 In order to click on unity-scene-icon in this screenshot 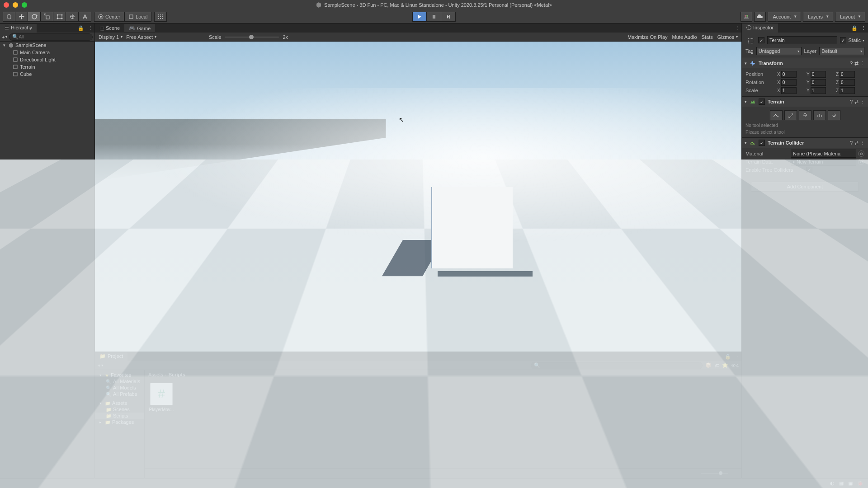, I will do `click(11, 45)`.